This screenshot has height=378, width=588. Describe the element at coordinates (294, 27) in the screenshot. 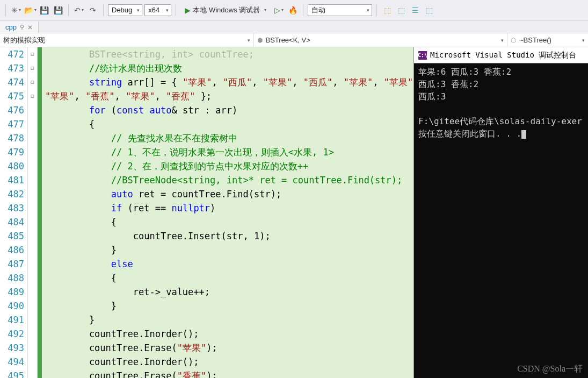

I see `document-tabs: cpp ⚲ ✕` at that location.